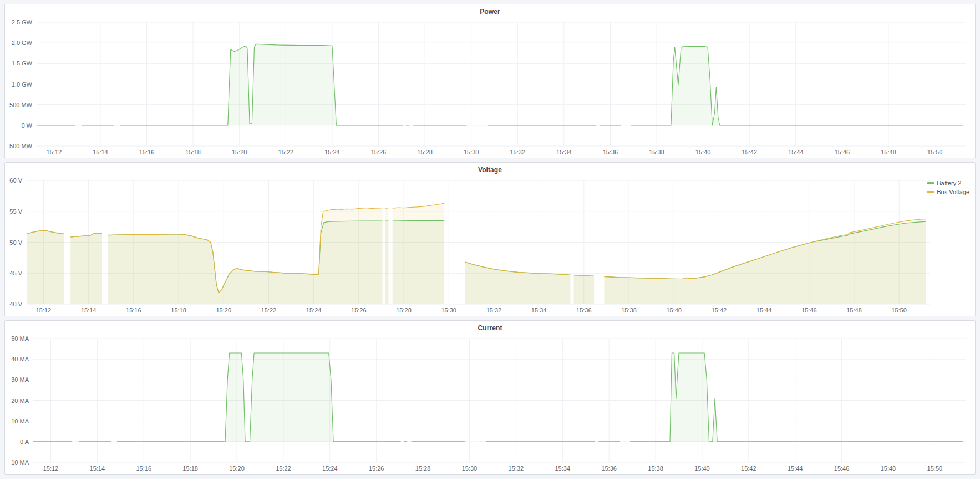 This screenshot has width=980, height=479. Describe the element at coordinates (16, 243) in the screenshot. I see `y-tick-label: 50 V` at that location.